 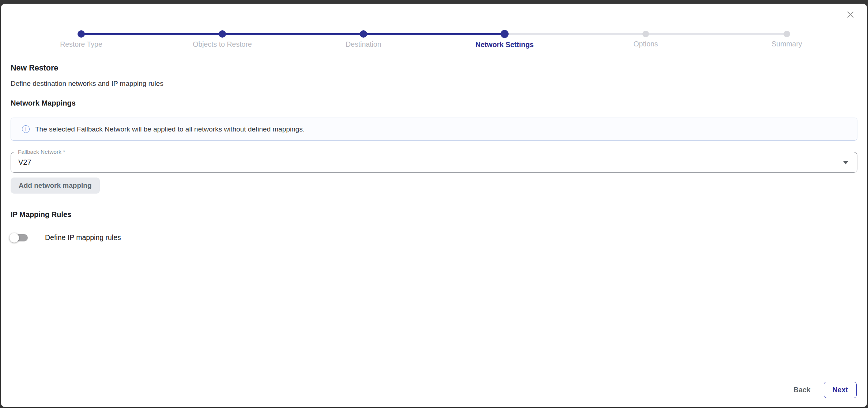 What do you see at coordinates (846, 163) in the screenshot?
I see `chevron-down-icon` at bounding box center [846, 163].